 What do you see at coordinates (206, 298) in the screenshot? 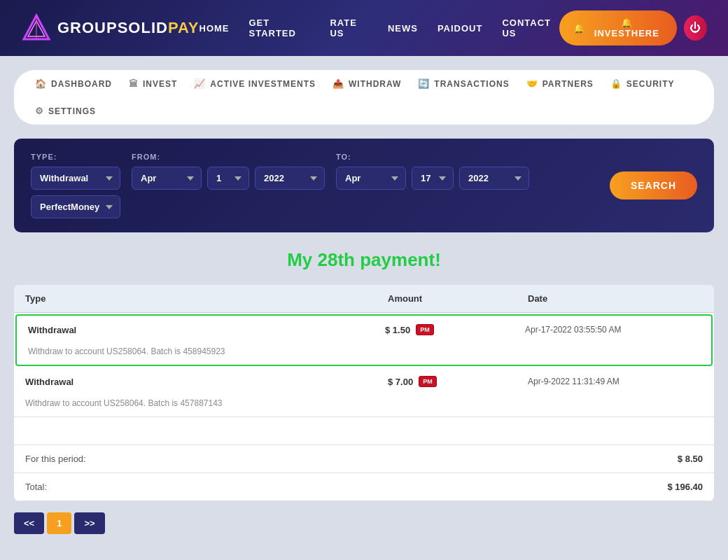
I see `col-type: Type` at bounding box center [206, 298].